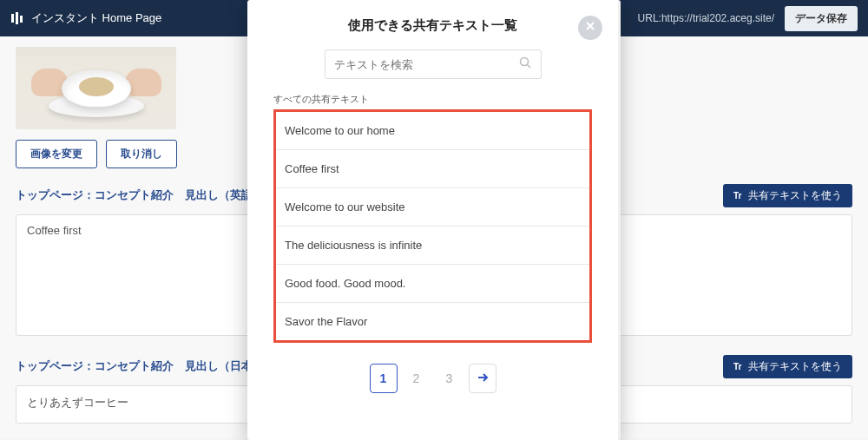 This screenshot has width=868, height=440. Describe the element at coordinates (432, 207) in the screenshot. I see `shared-text-item: Welcome to our website` at that location.